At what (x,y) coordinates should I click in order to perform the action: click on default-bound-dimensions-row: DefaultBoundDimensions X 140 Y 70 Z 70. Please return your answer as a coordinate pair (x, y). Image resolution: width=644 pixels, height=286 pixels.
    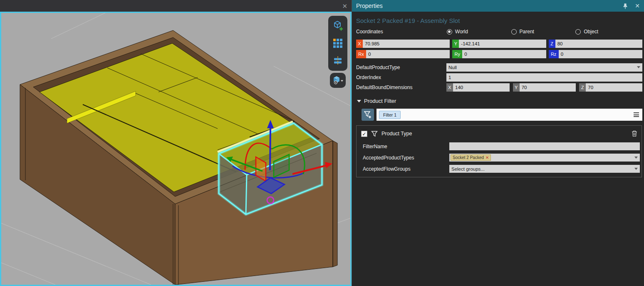
    Looking at the image, I should click on (499, 87).